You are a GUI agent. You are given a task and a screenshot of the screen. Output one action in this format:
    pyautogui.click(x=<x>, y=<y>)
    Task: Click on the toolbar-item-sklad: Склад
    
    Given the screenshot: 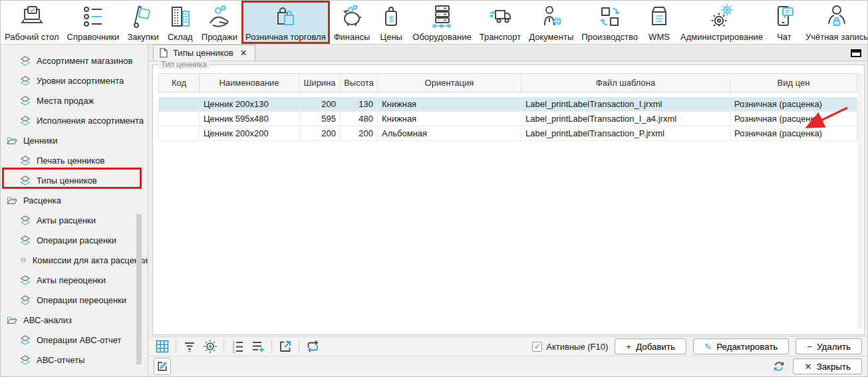 What is the action you would take?
    pyautogui.click(x=180, y=23)
    